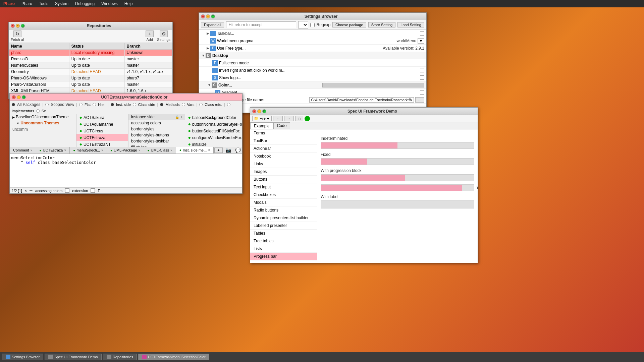  I want to click on repos-row: NumericScalesUp to datemaster, so click(91, 66).